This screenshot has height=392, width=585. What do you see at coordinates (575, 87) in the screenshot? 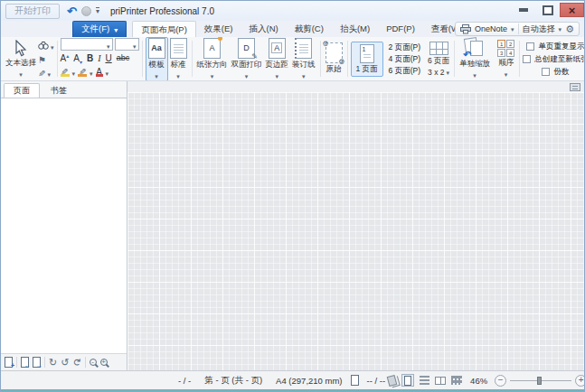
I see `touch-keyboard-icon` at bounding box center [575, 87].